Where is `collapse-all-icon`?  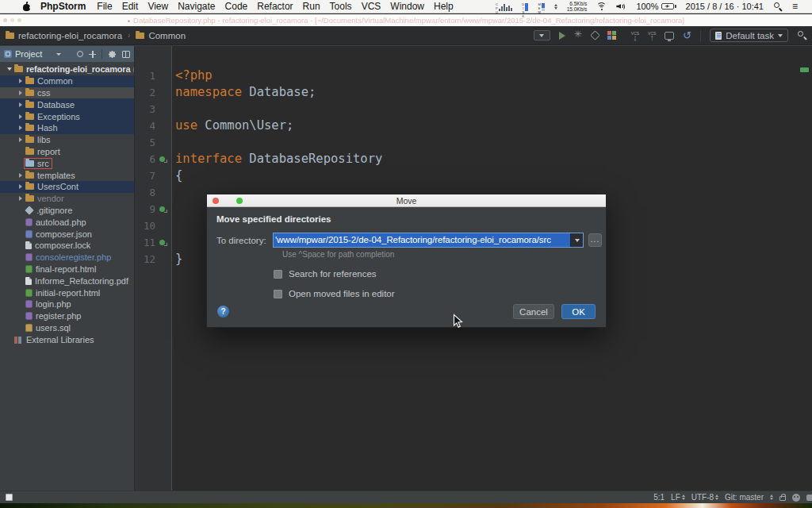 collapse-all-icon is located at coordinates (92, 54).